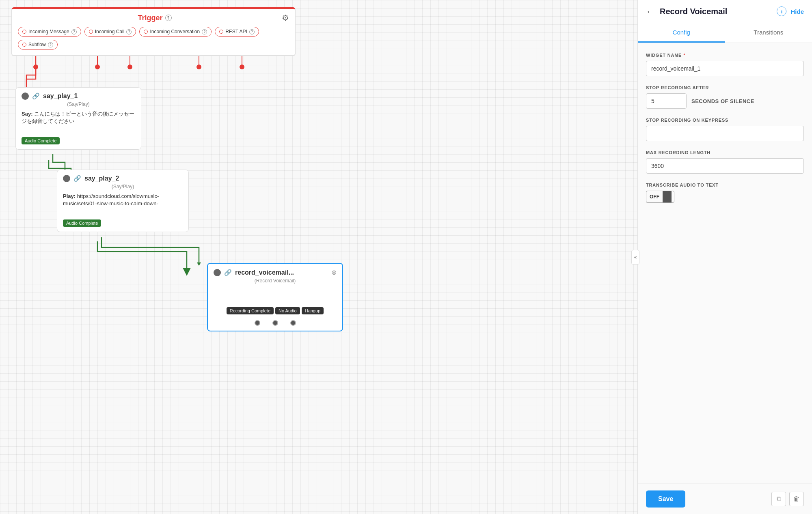 This screenshot has width=812, height=514. Describe the element at coordinates (725, 97) in the screenshot. I see `stop-recording-group: STOP RECORDING AFTER SECONDS OF SILENCE` at that location.